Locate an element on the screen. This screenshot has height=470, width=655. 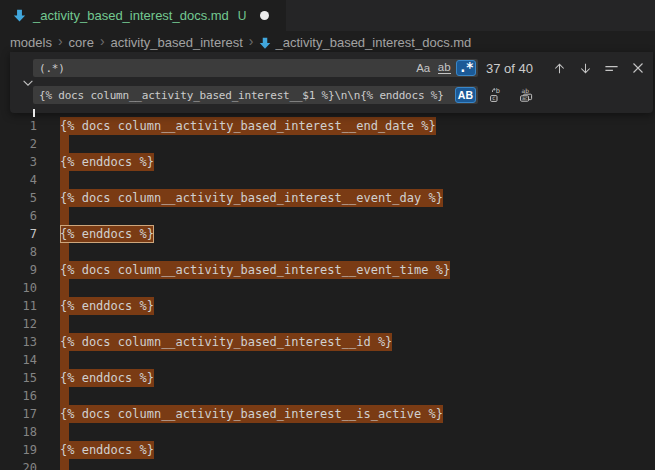
line-number: 5 is located at coordinates (18, 198).